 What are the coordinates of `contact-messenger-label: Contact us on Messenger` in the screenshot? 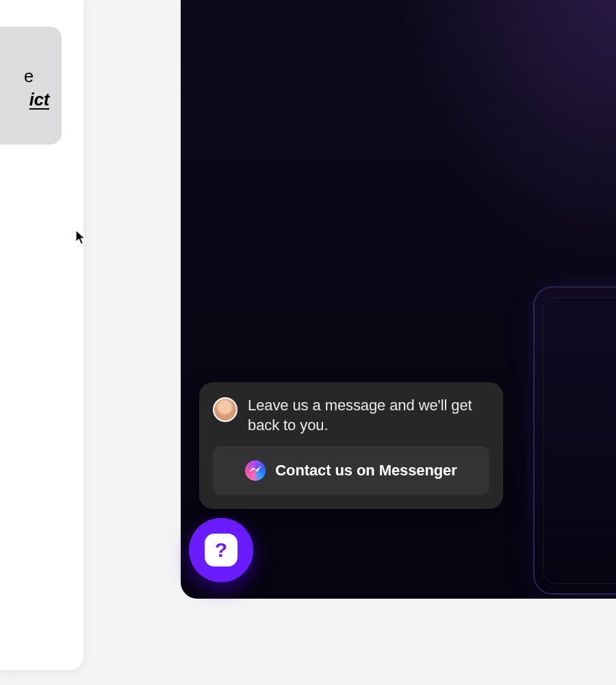 It's located at (365, 471).